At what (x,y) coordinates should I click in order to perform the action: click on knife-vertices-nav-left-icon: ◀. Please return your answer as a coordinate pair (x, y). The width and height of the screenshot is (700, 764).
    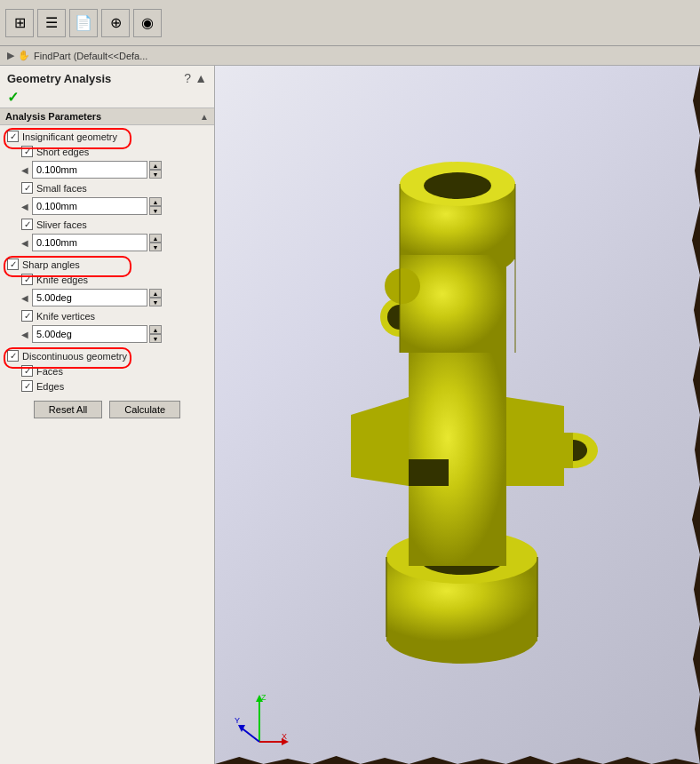
    Looking at the image, I should click on (25, 334).